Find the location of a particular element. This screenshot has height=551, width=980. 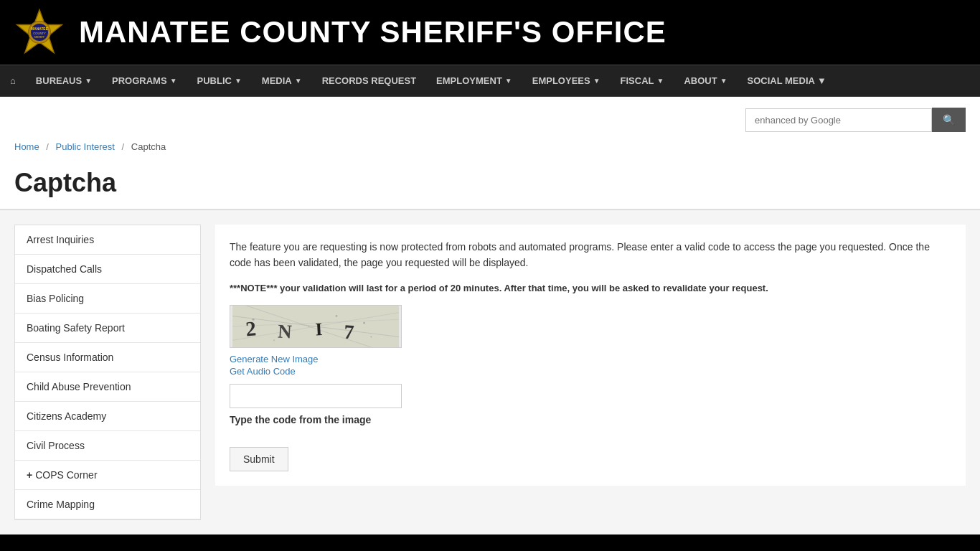

sidebar-item-census: Census Information is located at coordinates (108, 357).